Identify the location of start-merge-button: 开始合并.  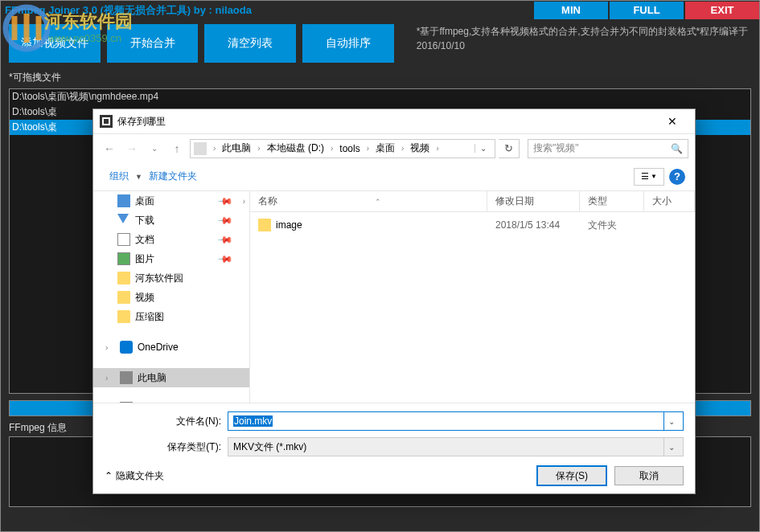
(153, 43).